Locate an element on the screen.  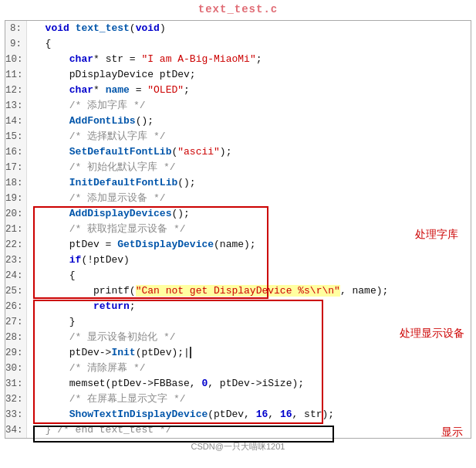
line-content: ptDev = GetDisplayDevice(name); is located at coordinates (248, 245).